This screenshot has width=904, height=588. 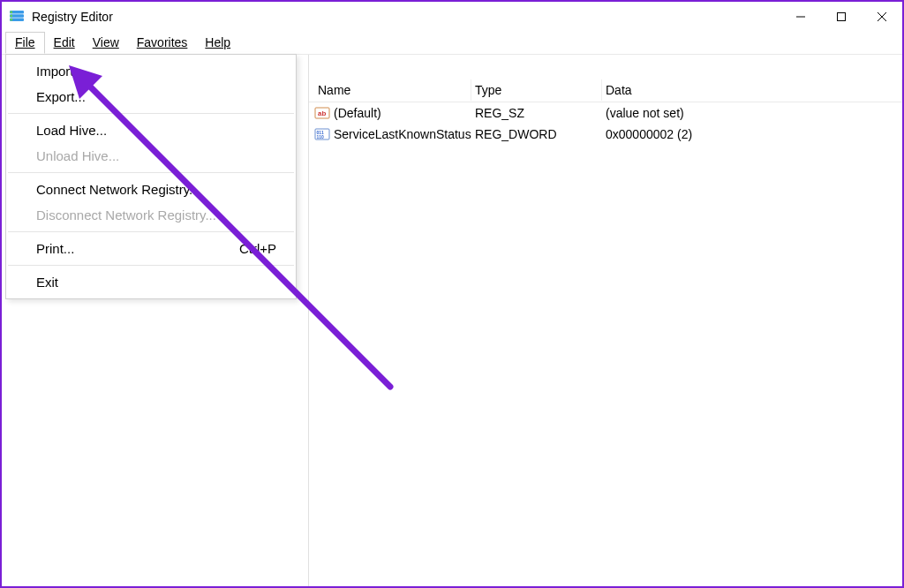 I want to click on menu-item-connect-network: Connect Network Registry..., so click(x=151, y=189).